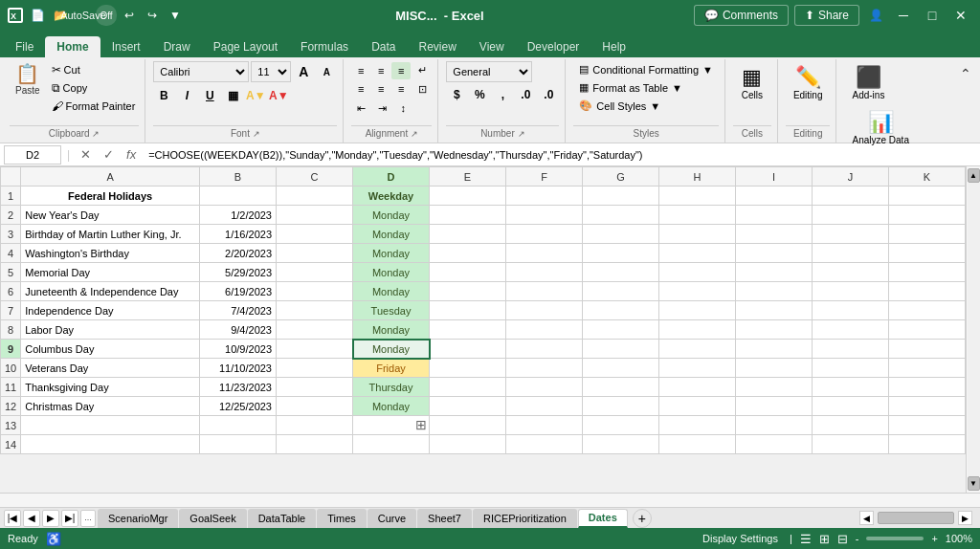  I want to click on merge-btn: ⊡, so click(422, 89).